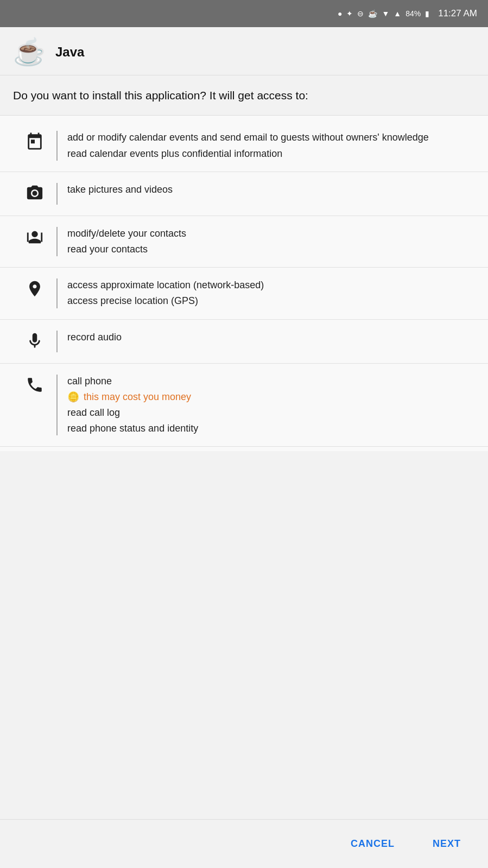 This screenshot has height=868, width=488. I want to click on status-time: 11:27 AM, so click(458, 14).